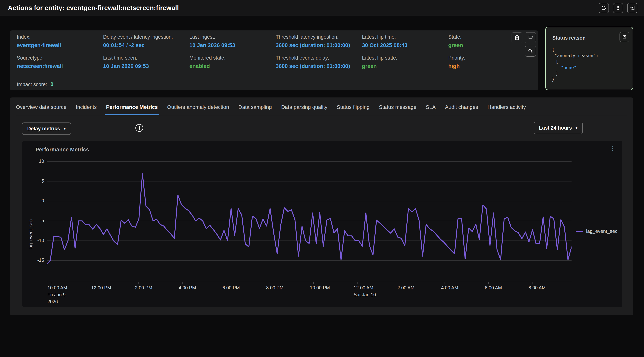 The width and height of the screenshot is (644, 357). What do you see at coordinates (86, 108) in the screenshot?
I see `tab-incidents: Incidents` at bounding box center [86, 108].